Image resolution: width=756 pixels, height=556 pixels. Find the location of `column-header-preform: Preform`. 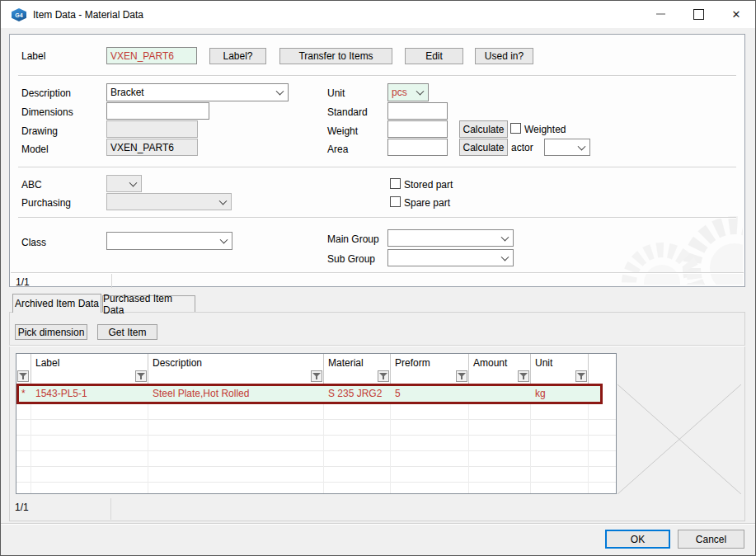

column-header-preform: Preform is located at coordinates (430, 369).